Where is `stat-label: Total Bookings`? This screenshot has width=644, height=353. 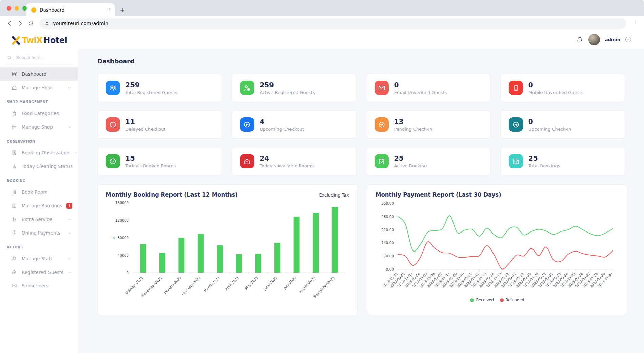 stat-label: Total Bookings is located at coordinates (544, 166).